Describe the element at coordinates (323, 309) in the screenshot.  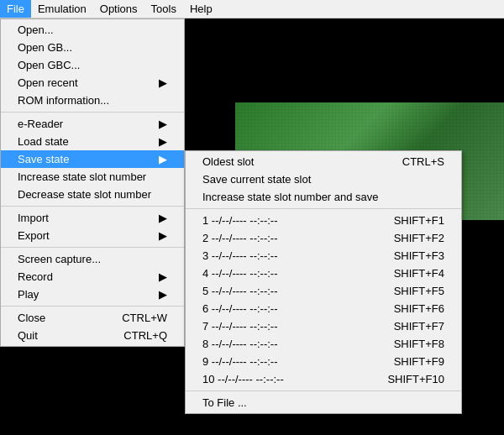
I see `submenu-slot-6: 6 --/--/---- --:--:-- SHIFT+F6` at that location.